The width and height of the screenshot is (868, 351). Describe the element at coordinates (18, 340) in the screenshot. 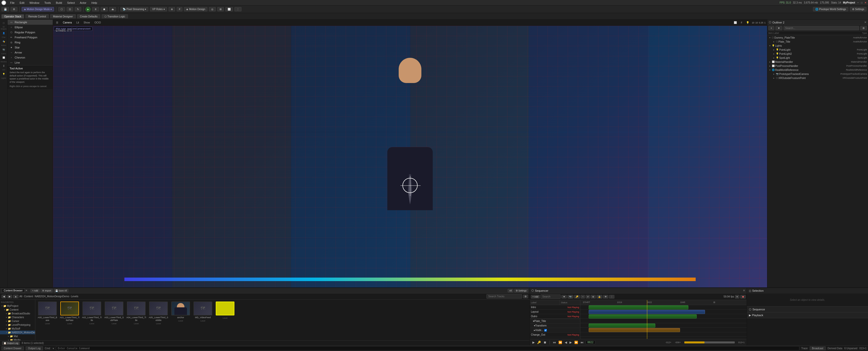

I see `cb-tree-media: ▸ 📁 Media` at that location.